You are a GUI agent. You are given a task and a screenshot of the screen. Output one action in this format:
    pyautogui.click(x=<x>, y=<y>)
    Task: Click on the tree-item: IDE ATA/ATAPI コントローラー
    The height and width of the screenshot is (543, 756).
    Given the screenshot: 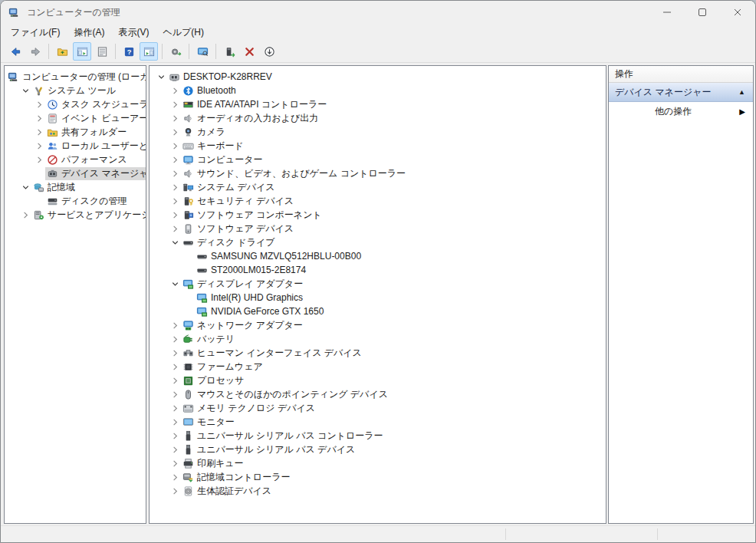 What is the action you would take?
    pyautogui.click(x=377, y=104)
    